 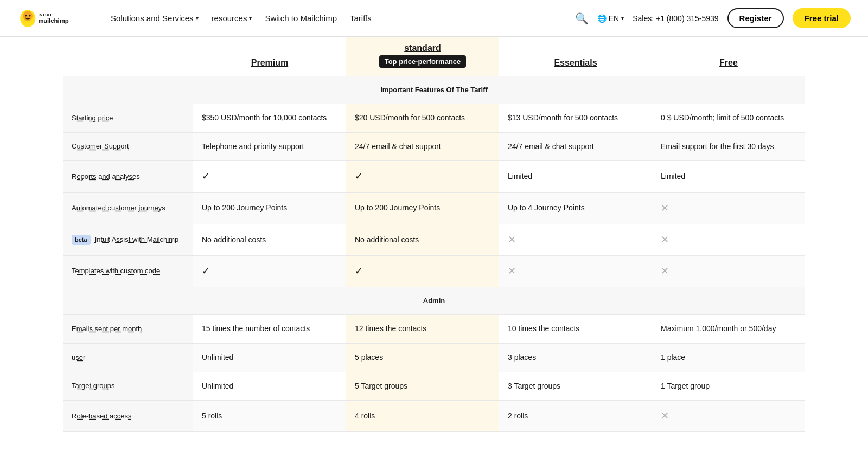 I want to click on feature-label: Intuit Assist with Mailchimp, so click(x=137, y=240).